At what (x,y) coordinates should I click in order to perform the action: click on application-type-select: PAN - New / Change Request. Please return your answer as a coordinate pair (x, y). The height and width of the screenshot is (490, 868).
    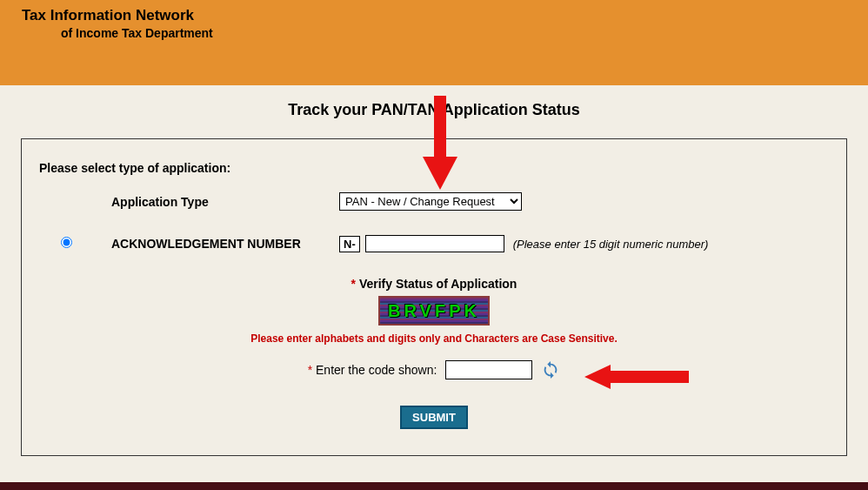
    Looking at the image, I should click on (431, 202).